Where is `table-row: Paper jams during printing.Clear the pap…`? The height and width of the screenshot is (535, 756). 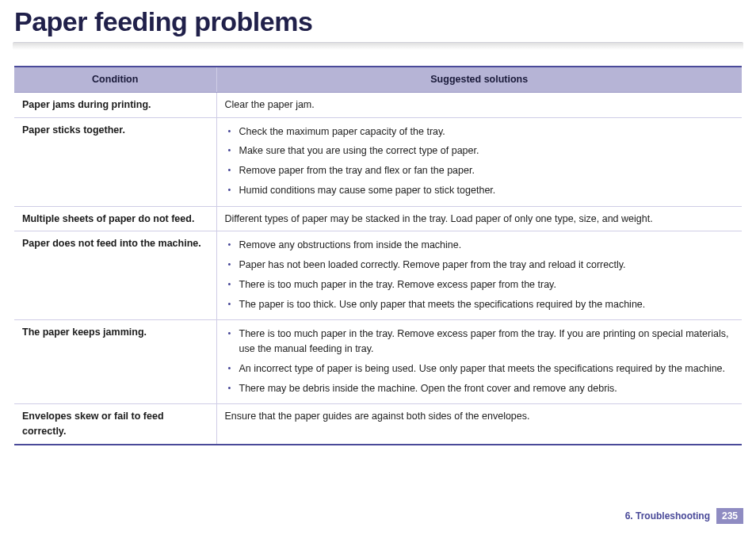
table-row: Paper jams during printing.Clear the pap… is located at coordinates (378, 105).